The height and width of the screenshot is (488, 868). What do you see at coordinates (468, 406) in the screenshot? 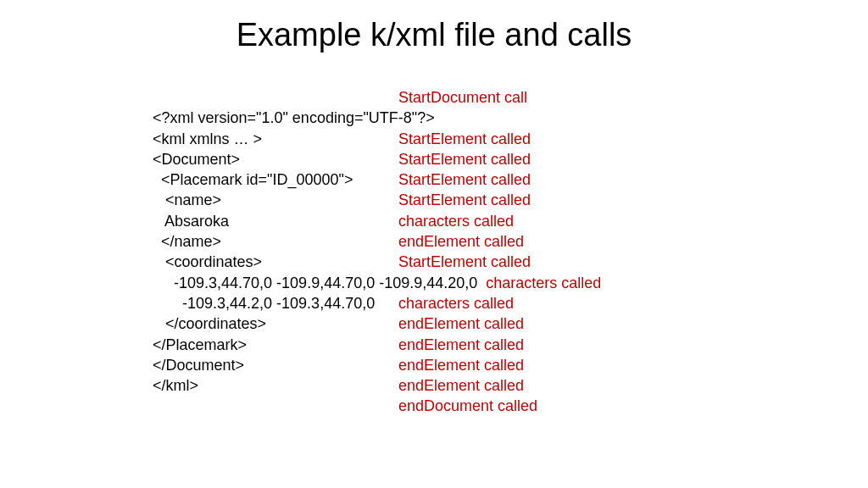
I see `call-text: endDocument called` at bounding box center [468, 406].